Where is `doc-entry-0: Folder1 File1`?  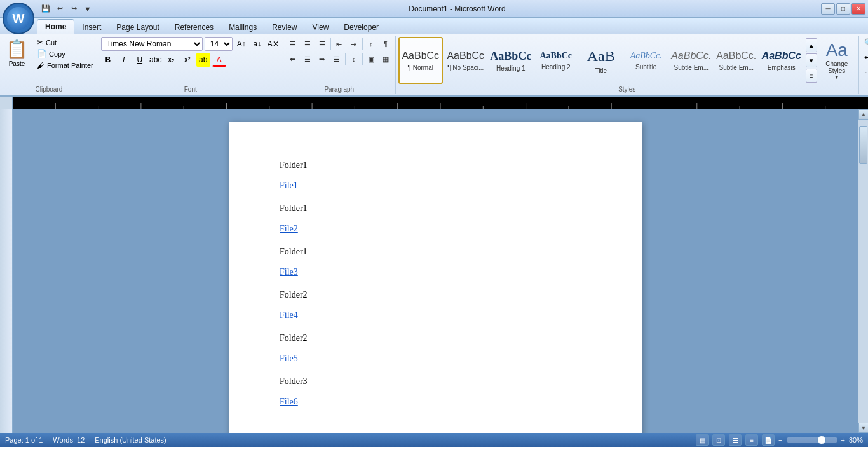
doc-entry-0: Folder1 File1 is located at coordinates (435, 175).